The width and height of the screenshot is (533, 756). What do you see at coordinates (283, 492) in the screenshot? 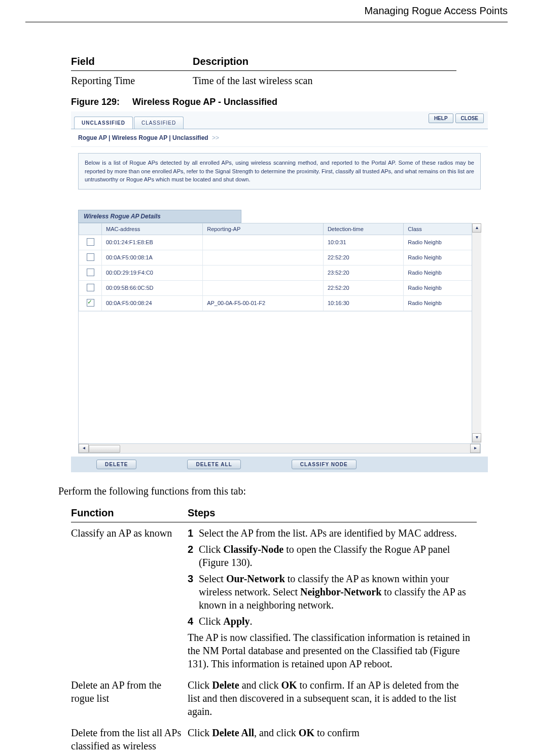
I see `body-intro-text: Perform the following functions from thi…` at bounding box center [283, 492].